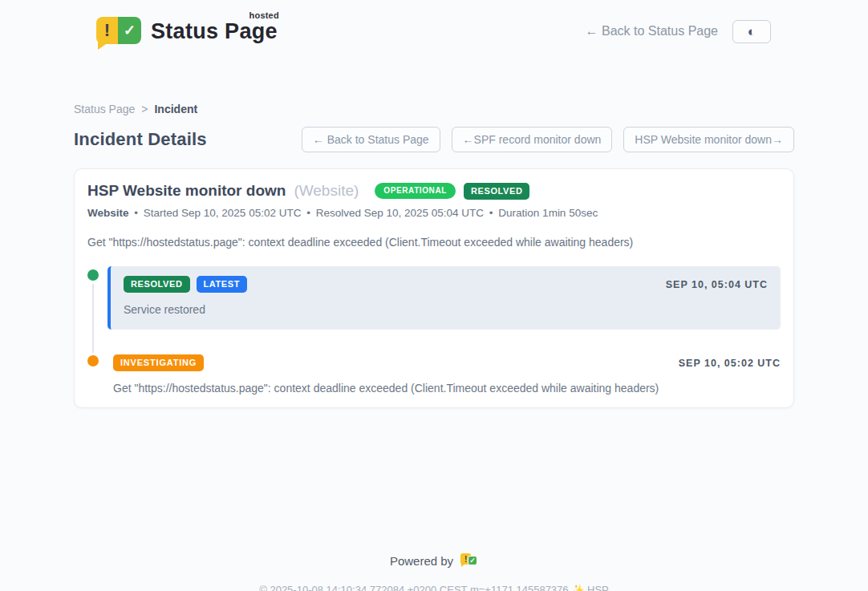 Image resolution: width=868 pixels, height=591 pixels. Describe the element at coordinates (93, 322) in the screenshot. I see `timeline-connector` at that location.